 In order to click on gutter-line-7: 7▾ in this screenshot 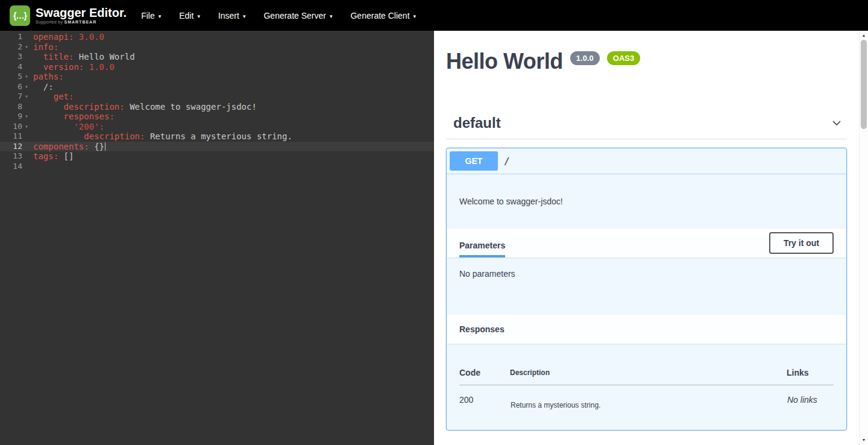, I will do `click(14, 96)`.